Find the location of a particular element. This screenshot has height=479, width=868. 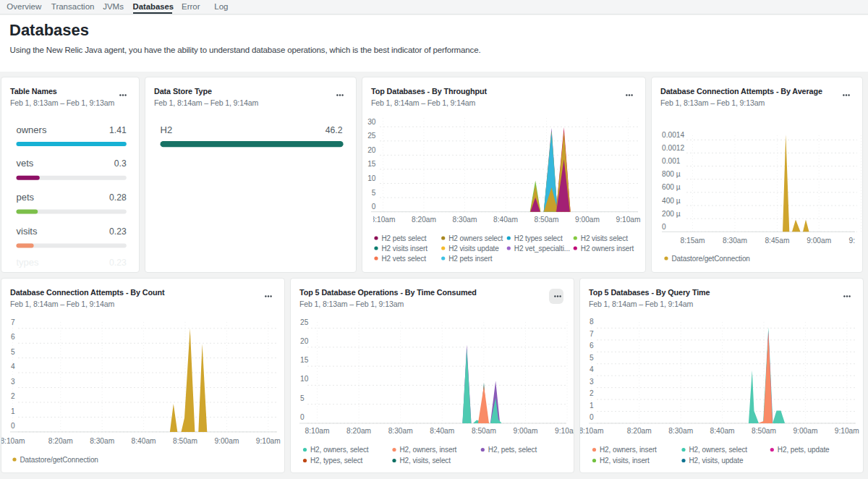

svg-text: H2 visits update is located at coordinates (474, 249).